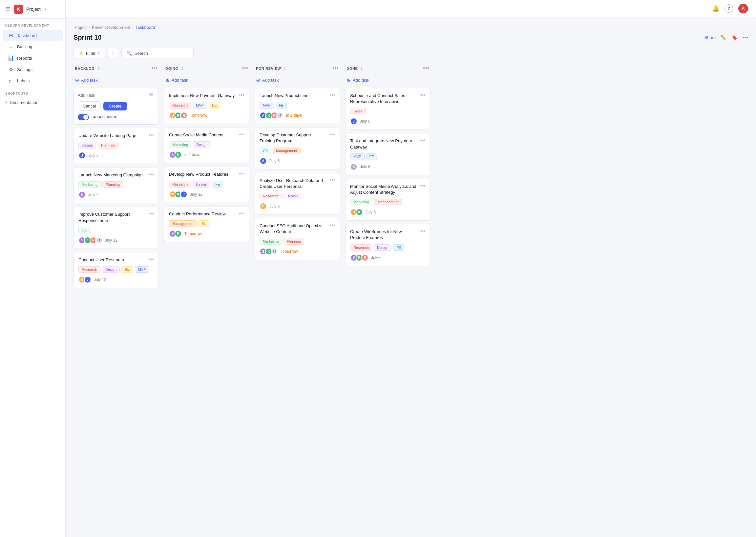  I want to click on eye-icon: 👁, so click(152, 95).